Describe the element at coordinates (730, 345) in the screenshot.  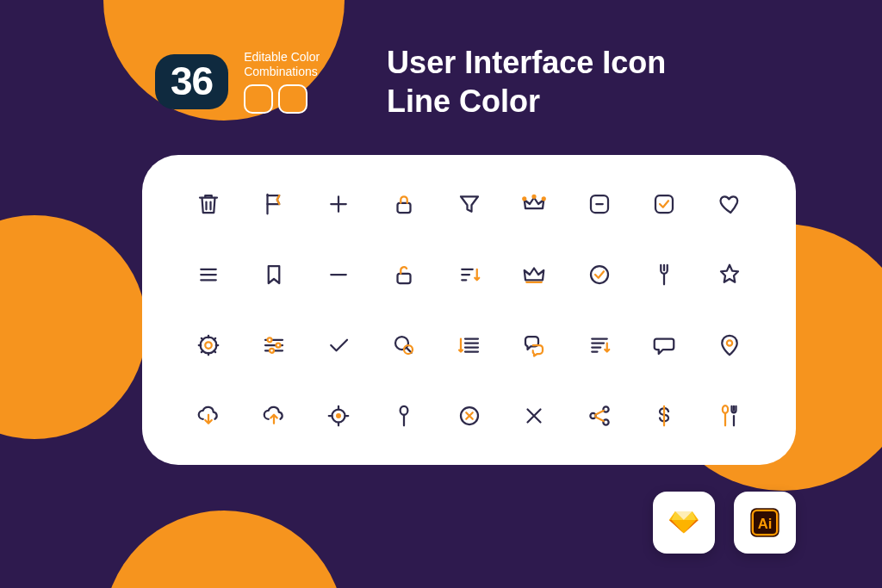
I see `map-pin-icon` at that location.